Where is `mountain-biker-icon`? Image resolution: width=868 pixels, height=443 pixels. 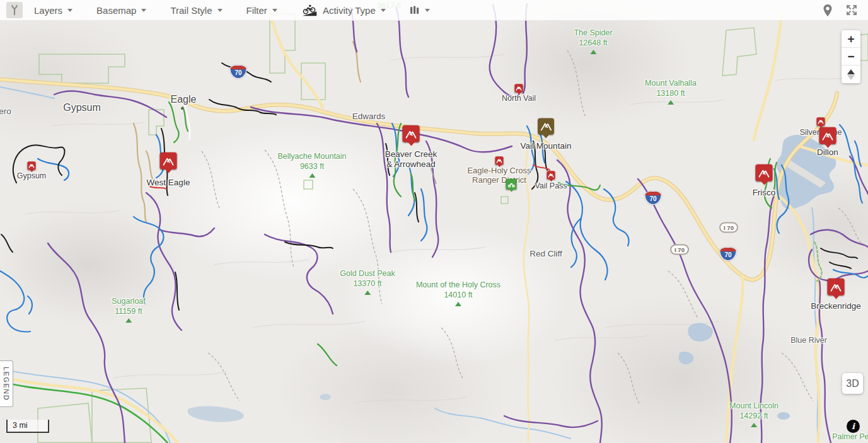
mountain-biker-icon is located at coordinates (310, 10).